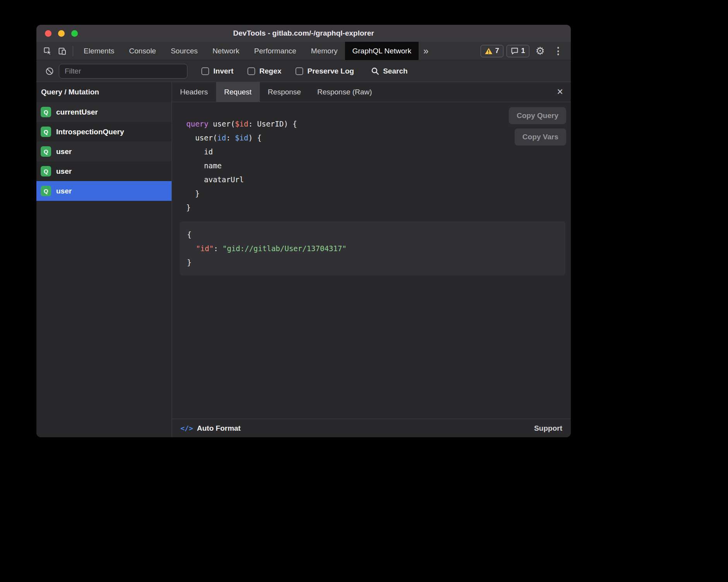  Describe the element at coordinates (373, 248) in the screenshot. I see `graphql-variables-box: { "id": "gid://gitlab/User/13704317"}` at that location.